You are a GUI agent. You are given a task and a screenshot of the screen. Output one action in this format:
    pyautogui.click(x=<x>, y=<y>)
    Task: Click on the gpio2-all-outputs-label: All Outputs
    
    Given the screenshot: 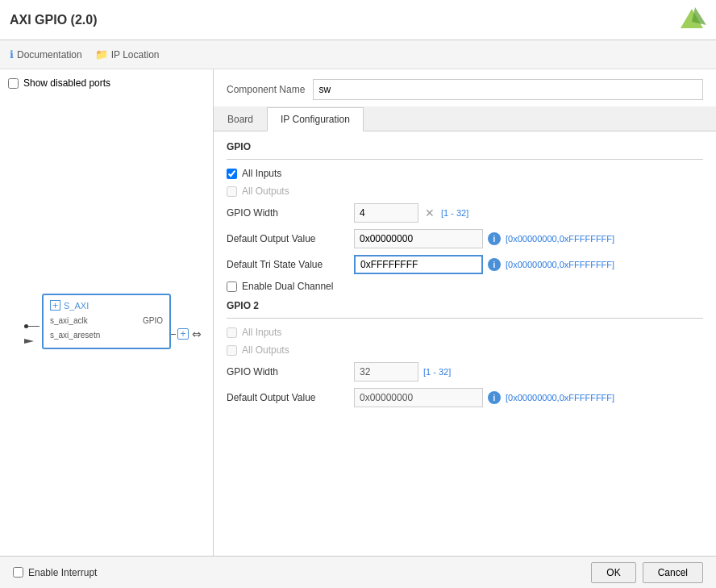 What is the action you would take?
    pyautogui.click(x=266, y=350)
    